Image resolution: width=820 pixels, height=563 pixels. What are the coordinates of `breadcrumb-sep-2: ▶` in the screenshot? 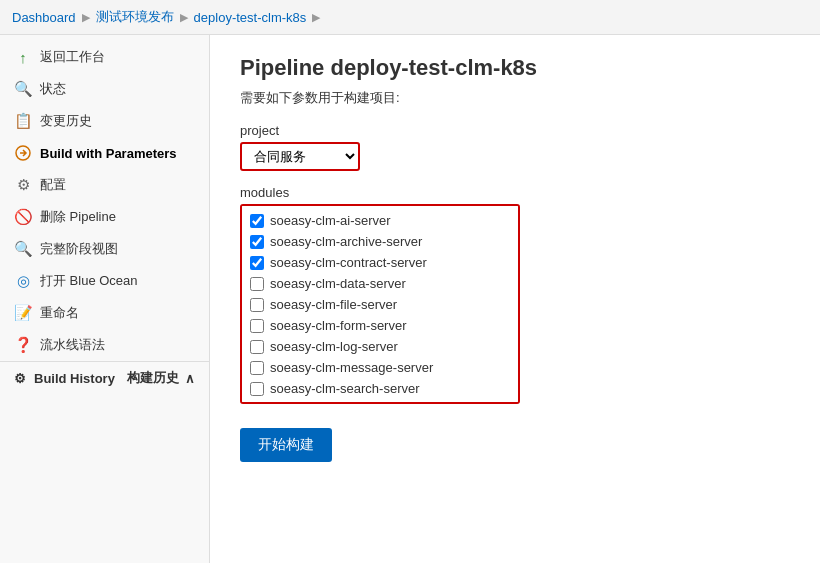 It's located at (184, 18).